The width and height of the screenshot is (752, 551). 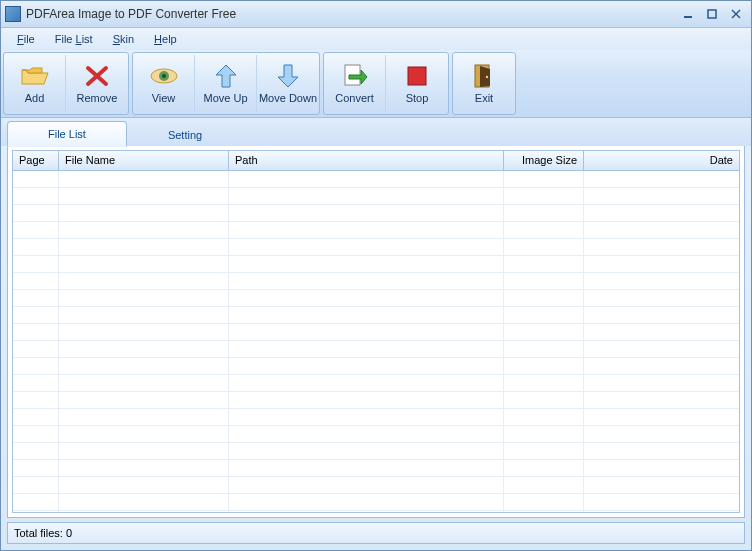 I want to click on close-icon, so click(x=736, y=14).